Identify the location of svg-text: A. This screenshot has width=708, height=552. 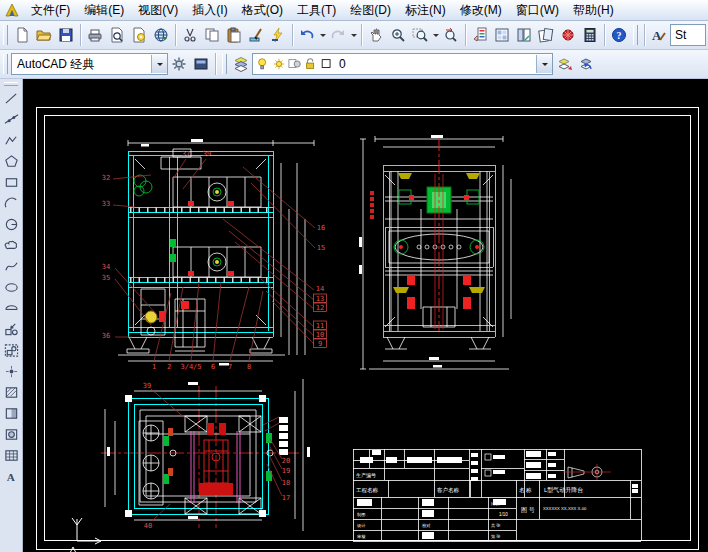
(10, 477).